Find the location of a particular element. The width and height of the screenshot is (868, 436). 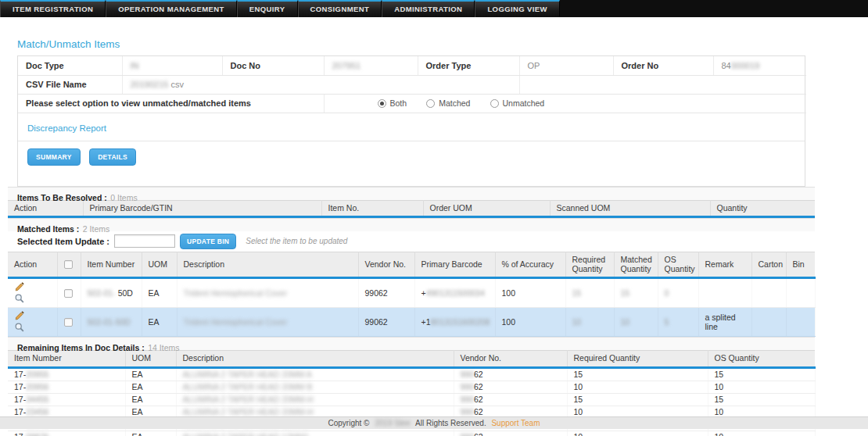

report-buttons-row: SUMMARY DETAILS is located at coordinates (411, 164).